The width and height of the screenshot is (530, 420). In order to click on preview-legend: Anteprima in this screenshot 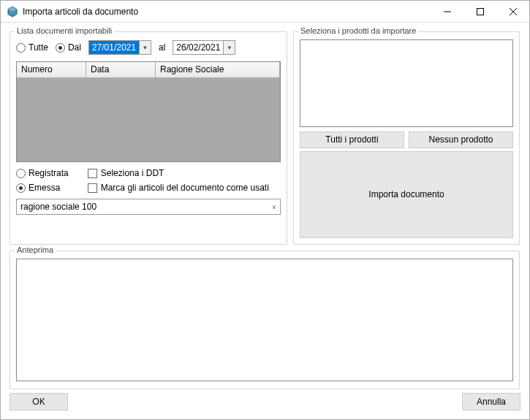, I will do `click(35, 250)`.